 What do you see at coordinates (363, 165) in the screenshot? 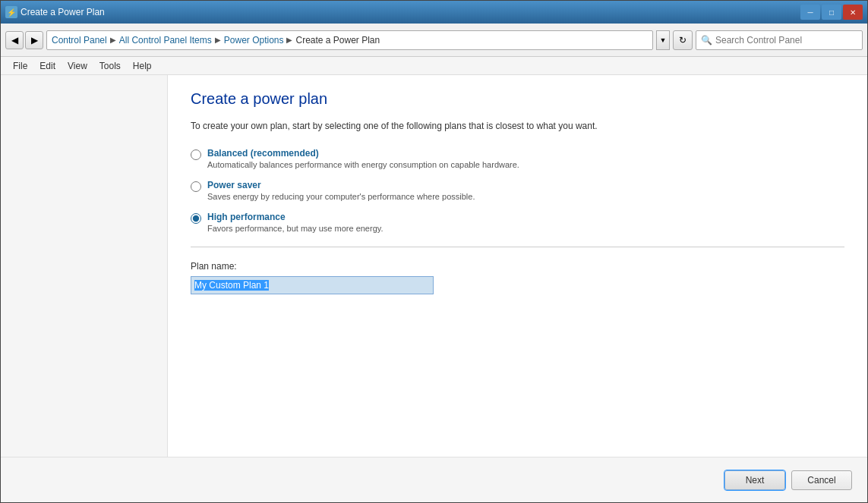
I see `radio-balanced-desc: Automatically balances performance with …` at bounding box center [363, 165].